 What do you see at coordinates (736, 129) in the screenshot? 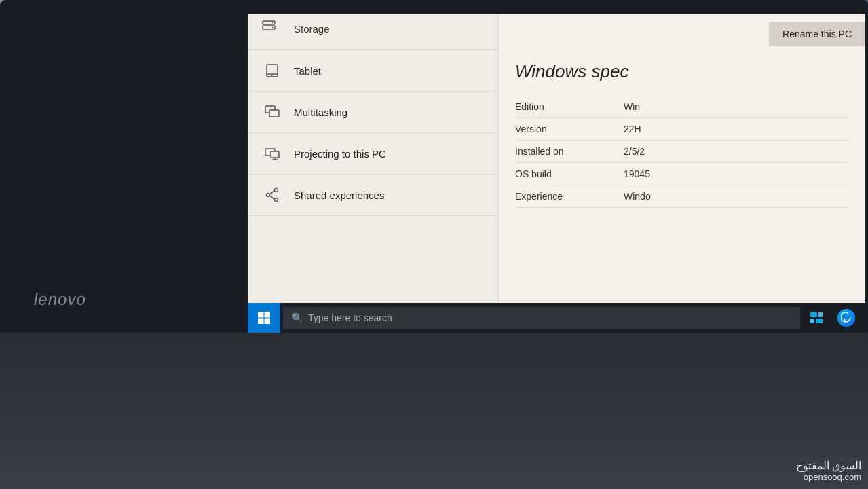
I see `version-value: 22H` at bounding box center [736, 129].